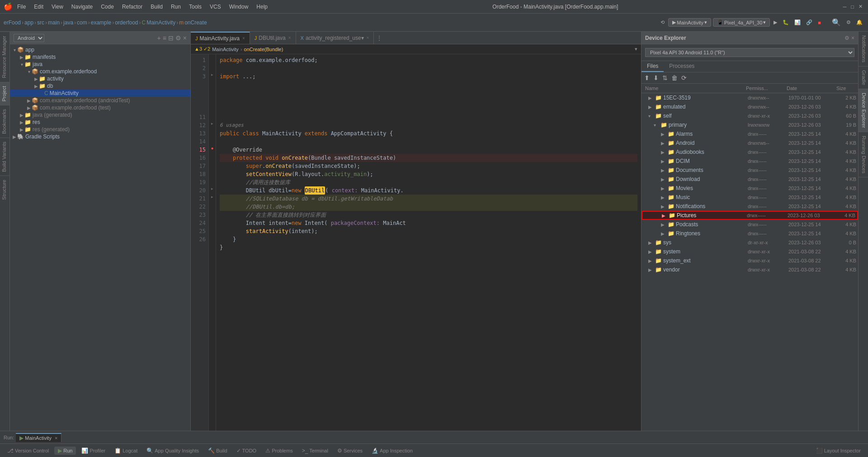 This screenshot has width=868, height=457. Describe the element at coordinates (853, 7) in the screenshot. I see `maximize-button: □` at that location.